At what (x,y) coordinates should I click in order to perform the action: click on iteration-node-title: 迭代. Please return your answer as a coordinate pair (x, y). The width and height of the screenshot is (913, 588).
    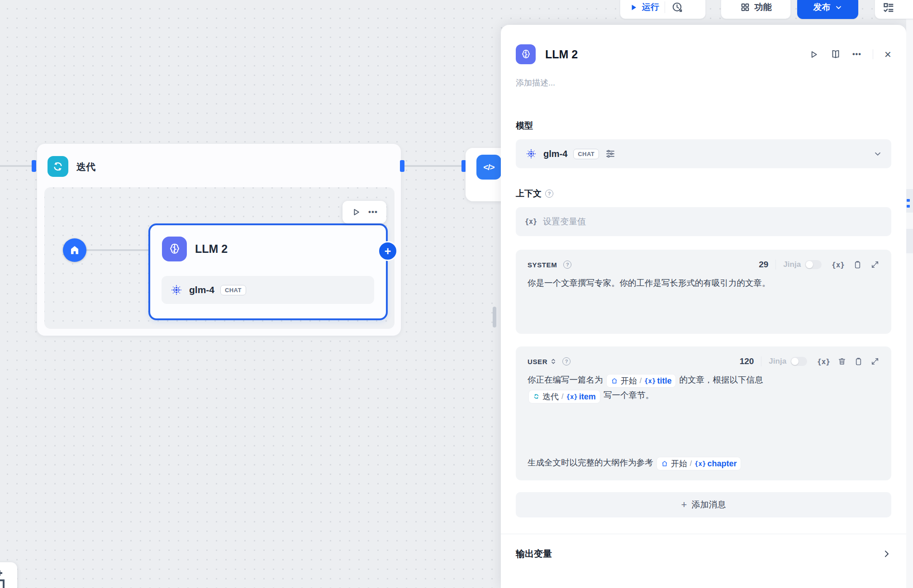
    Looking at the image, I should click on (86, 167).